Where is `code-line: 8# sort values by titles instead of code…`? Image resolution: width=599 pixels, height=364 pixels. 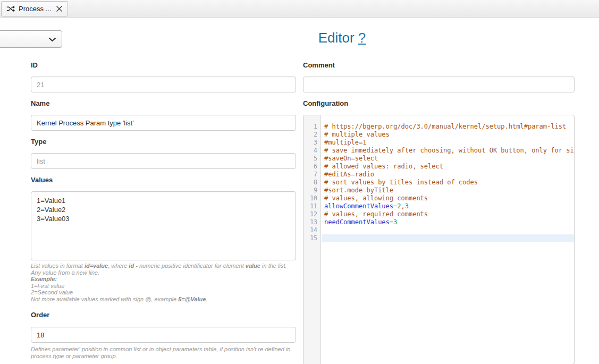 code-line: 8# sort values by titles instead of code… is located at coordinates (439, 183).